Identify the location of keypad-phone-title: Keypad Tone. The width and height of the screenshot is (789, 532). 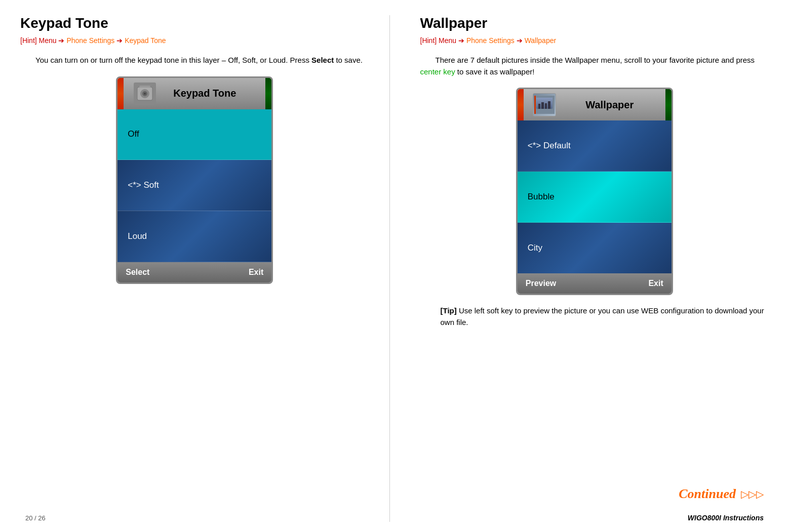
(205, 93).